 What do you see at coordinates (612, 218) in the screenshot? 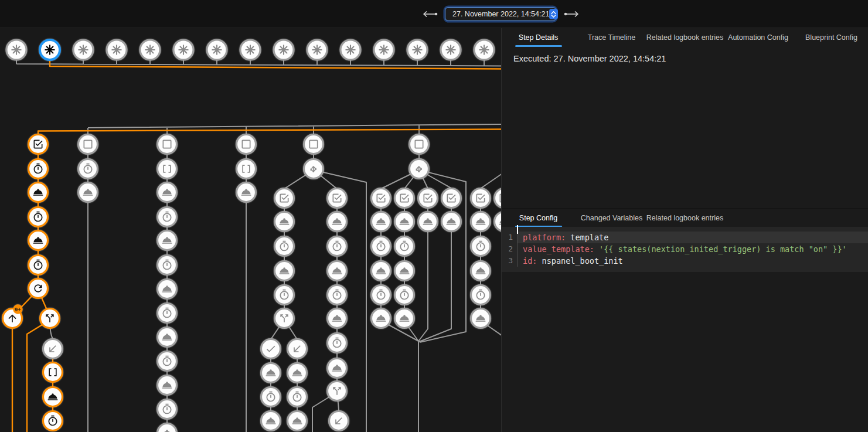
I see `tab-changed-variables: Changed Variables` at bounding box center [612, 218].